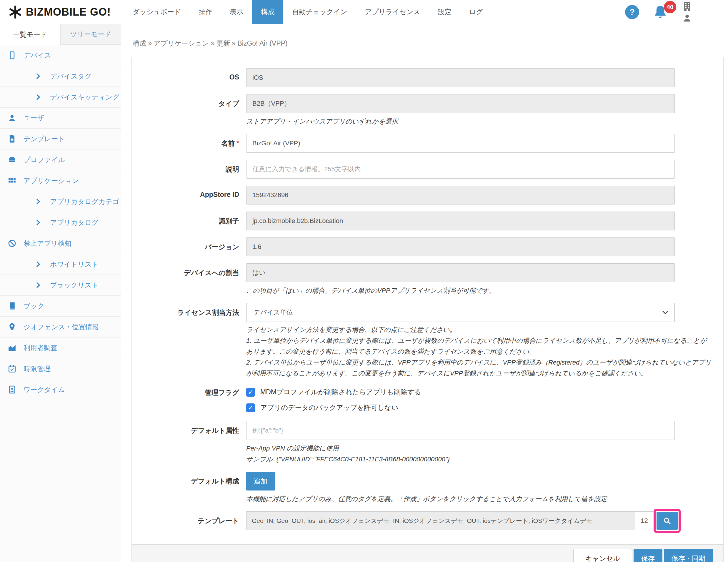 The image size is (728, 562). Describe the element at coordinates (648, 556) in the screenshot. I see `save-button: 保存` at that location.